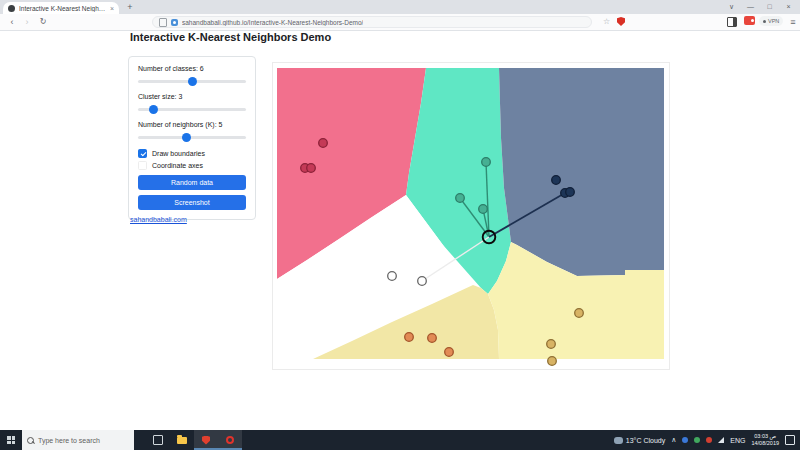  Describe the element at coordinates (192, 138) in the screenshot. I see `neighbors-slider` at that location.